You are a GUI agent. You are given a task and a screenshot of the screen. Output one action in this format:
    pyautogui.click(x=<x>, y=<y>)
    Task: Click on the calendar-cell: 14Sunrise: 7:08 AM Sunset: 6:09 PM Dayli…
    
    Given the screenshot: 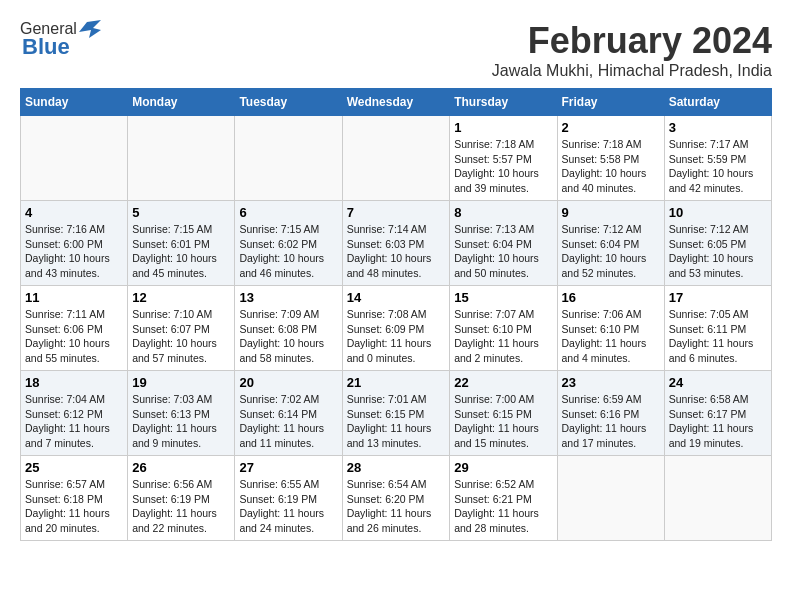 What is the action you would take?
    pyautogui.click(x=396, y=328)
    